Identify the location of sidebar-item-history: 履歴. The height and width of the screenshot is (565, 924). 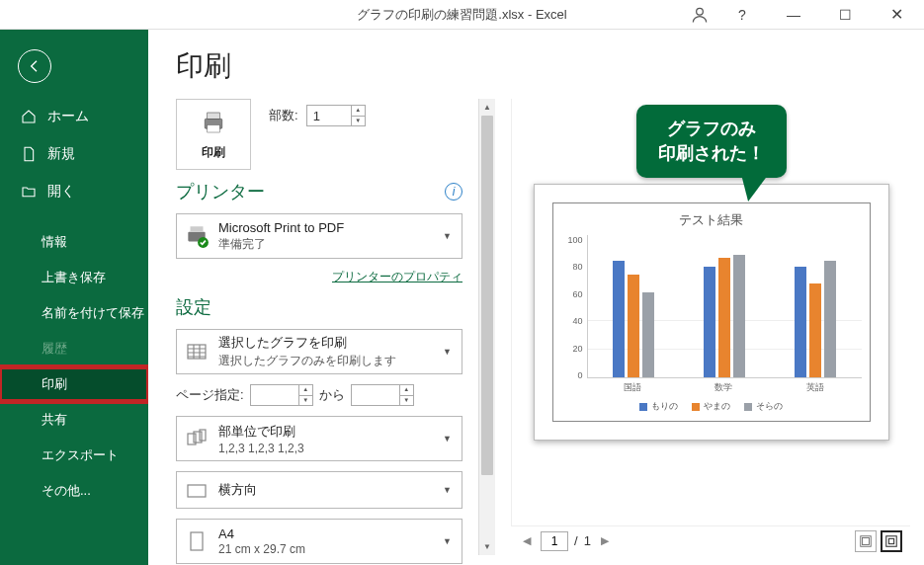
(74, 349).